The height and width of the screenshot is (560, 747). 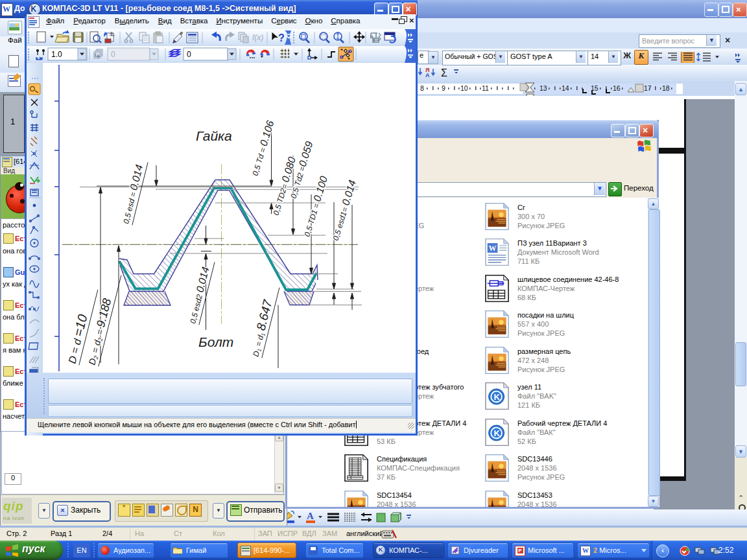 What do you see at coordinates (132, 194) in the screenshot?
I see `svg-text: 0,5 esd = 0.014` at bounding box center [132, 194].